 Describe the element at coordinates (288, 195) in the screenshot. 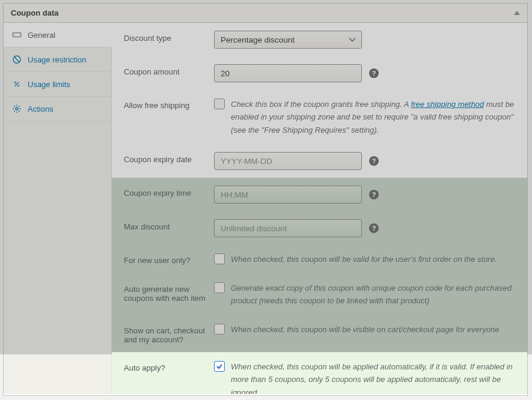

I see `expiry-time-input` at that location.